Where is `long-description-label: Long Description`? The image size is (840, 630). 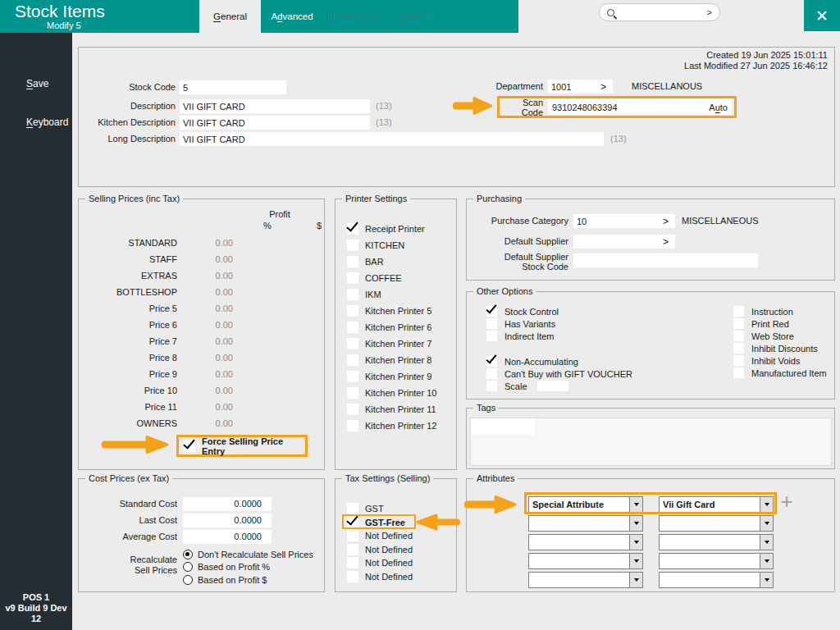 long-description-label: Long Description is located at coordinates (127, 139).